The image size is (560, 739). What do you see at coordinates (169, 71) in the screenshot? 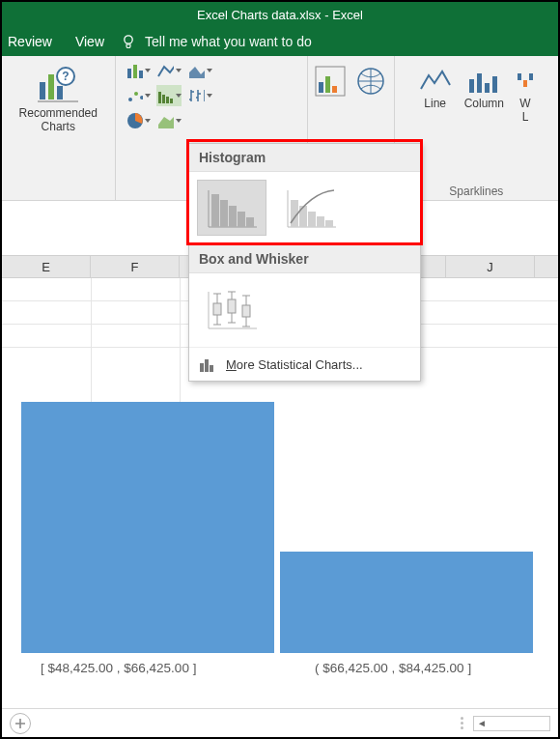
I see `line-chart-icon` at bounding box center [169, 71].